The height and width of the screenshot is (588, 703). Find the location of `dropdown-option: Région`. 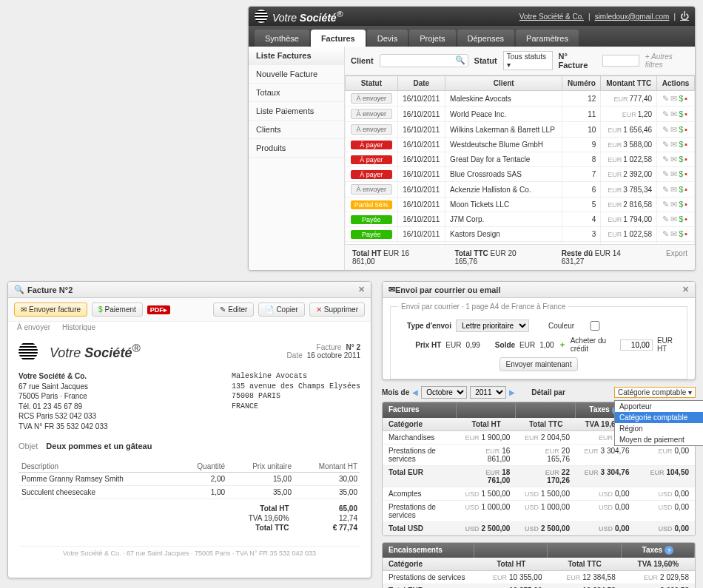

dropdown-option: Région is located at coordinates (659, 429).